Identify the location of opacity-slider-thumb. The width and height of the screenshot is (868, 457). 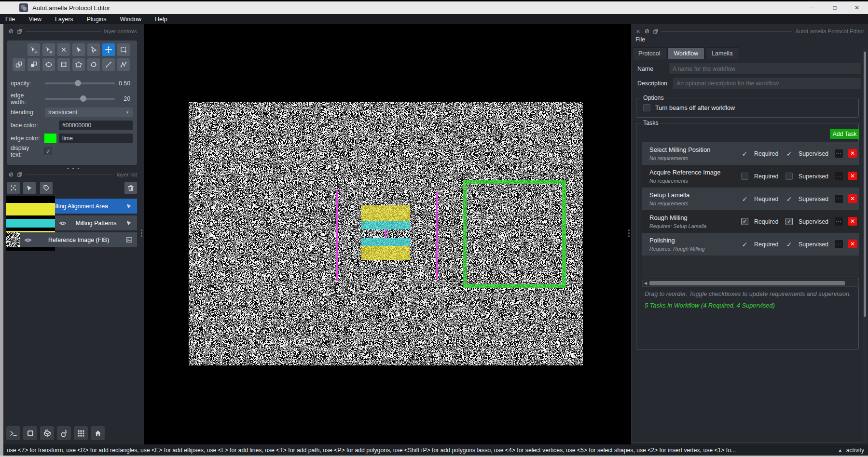
(78, 83).